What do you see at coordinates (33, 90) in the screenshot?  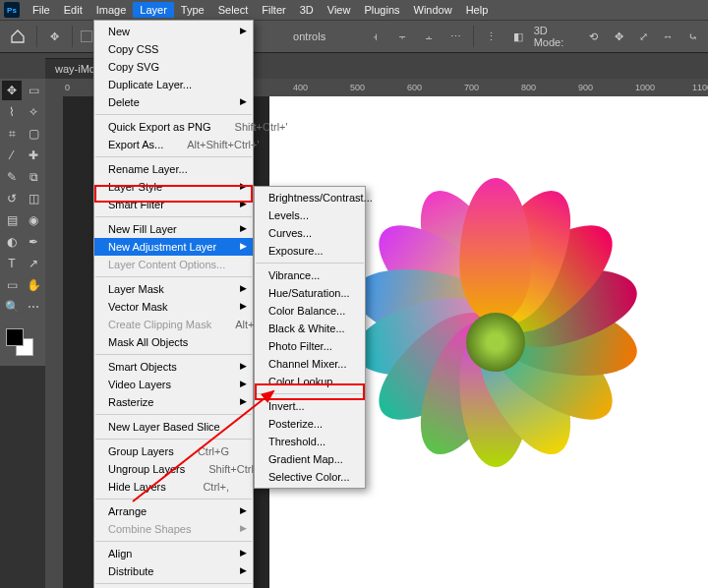 I see `marquee-tool: ▭` at bounding box center [33, 90].